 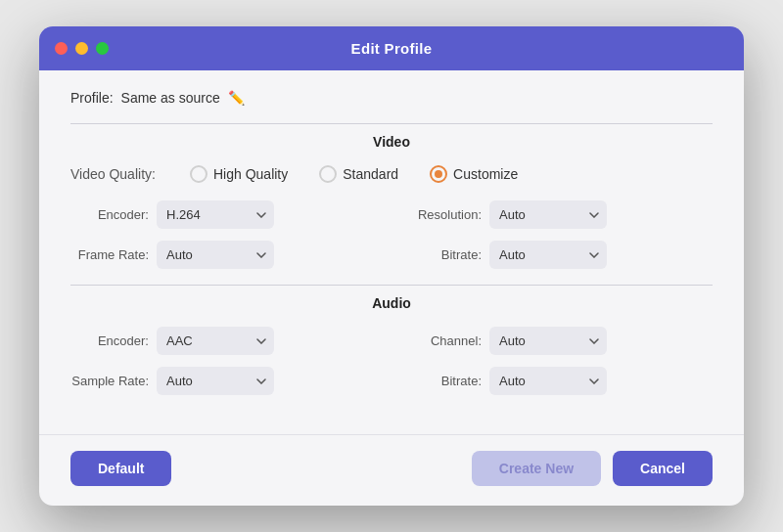 I want to click on sample-rate-field: Sample Rate: Auto 44100Hz 48000Hz, so click(x=225, y=381).